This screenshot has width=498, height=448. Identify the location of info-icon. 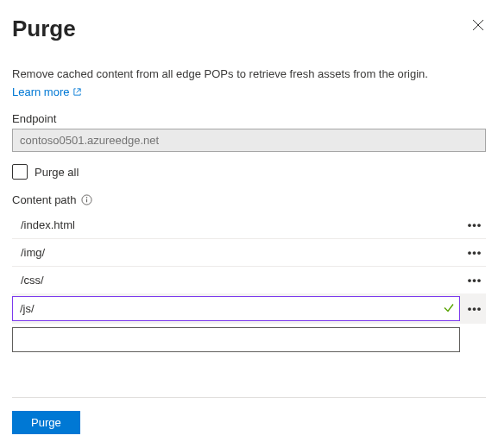
(86, 200).